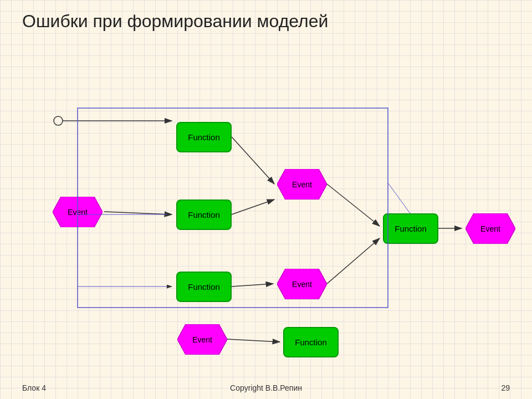 The height and width of the screenshot is (399, 532). Describe the element at coordinates (505, 388) in the screenshot. I see `footer-page-number: 29` at that location.